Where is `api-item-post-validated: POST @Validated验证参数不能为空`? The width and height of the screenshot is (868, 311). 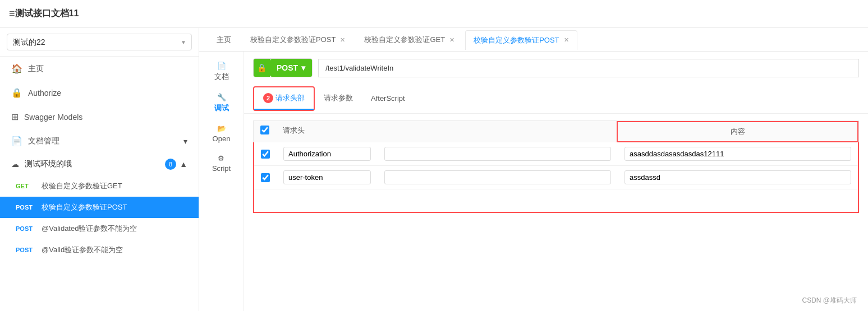 api-item-post-validated: POST @Validated验证参数不能为空 is located at coordinates (99, 229).